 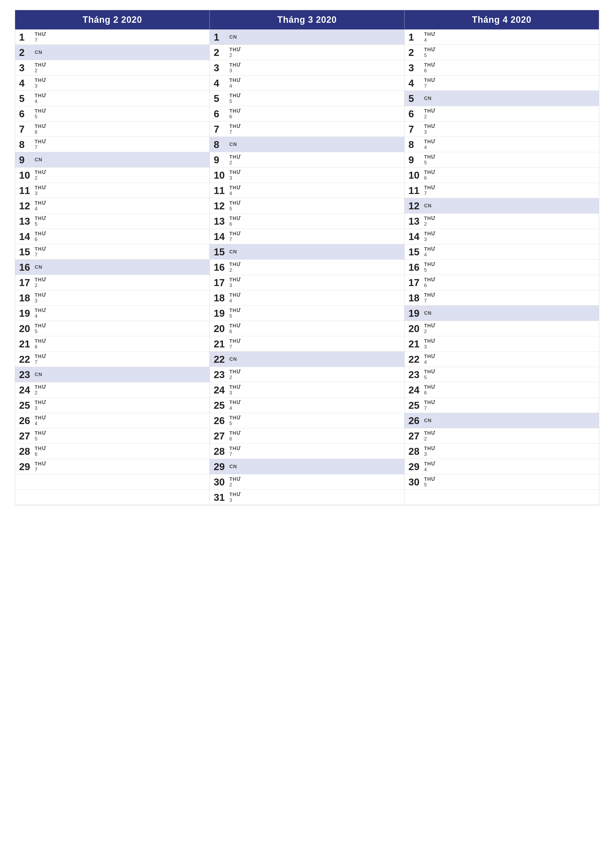 What do you see at coordinates (112, 436) in the screenshot?
I see `day-row: 27THƯ5` at bounding box center [112, 436].